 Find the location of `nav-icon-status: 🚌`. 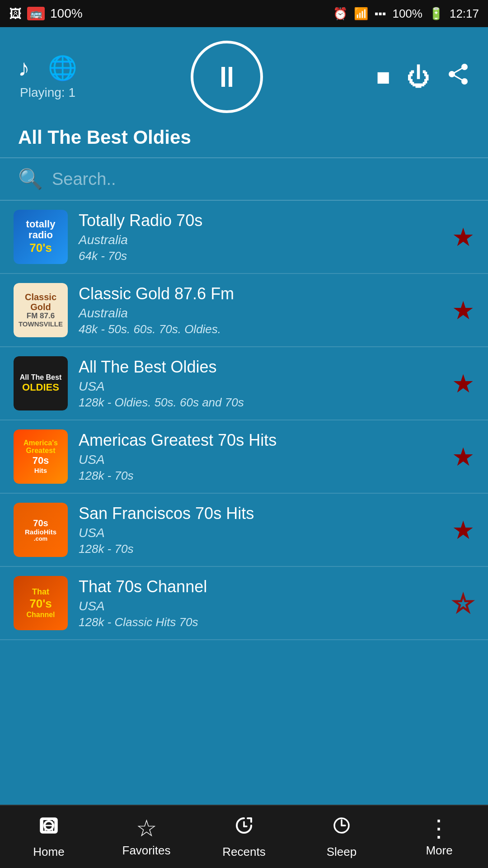

nav-icon-status: 🚌 is located at coordinates (36, 14).